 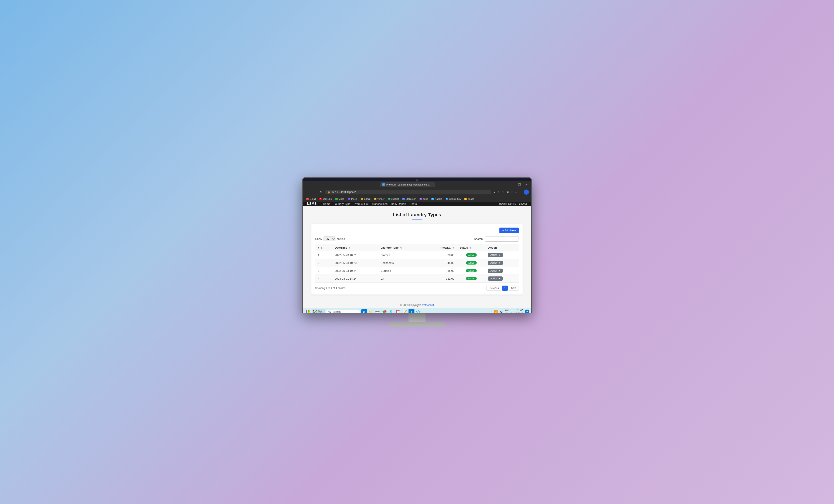 What do you see at coordinates (326, 199) in the screenshot?
I see `bookmark-youtube: ▶ YouTube` at bounding box center [326, 199].